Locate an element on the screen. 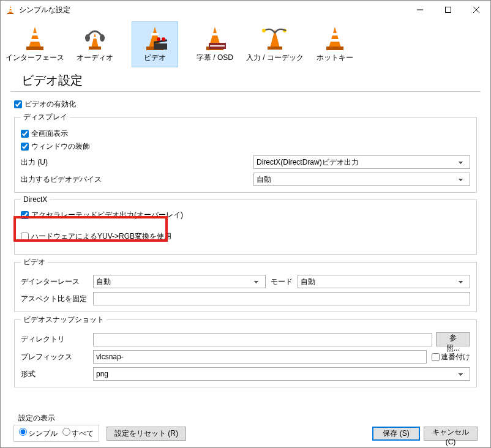 This screenshot has width=491, height=448. directx-legend: DirectX is located at coordinates (36, 200).